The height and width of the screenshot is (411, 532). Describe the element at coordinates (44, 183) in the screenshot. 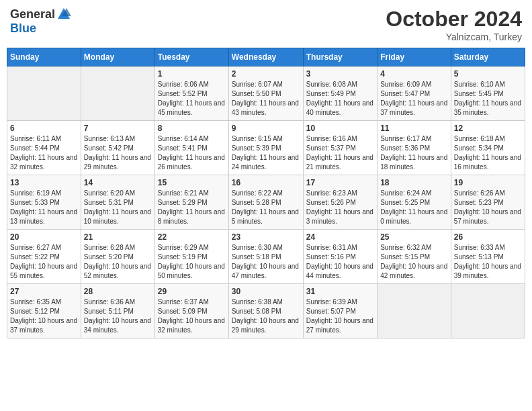

I see `day-number: 13` at that location.